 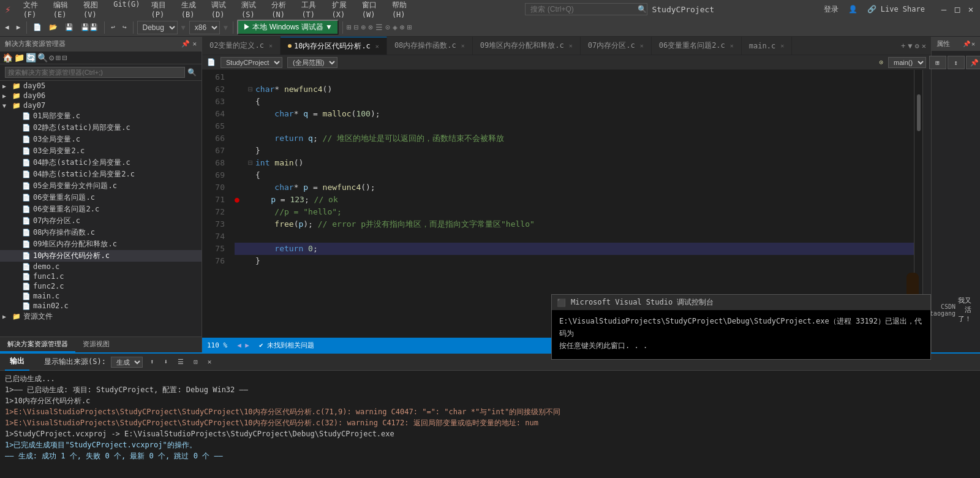 I want to click on sidebar-icon3: 🔄, so click(x=31, y=58).